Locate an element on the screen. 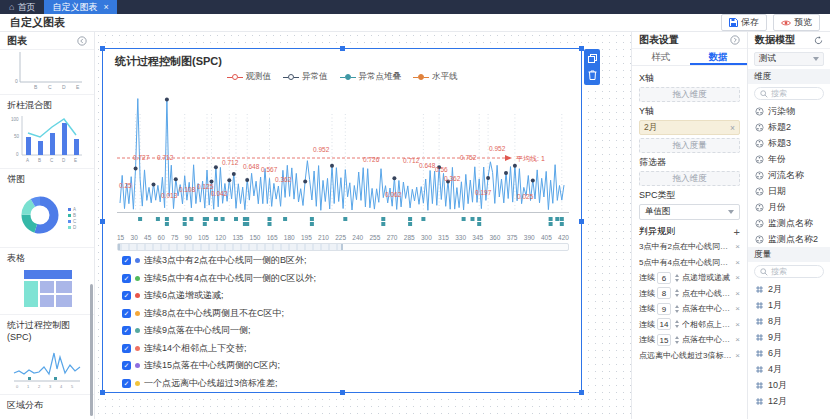 The height and width of the screenshot is (419, 830). measure-item: 10月 is located at coordinates (789, 385).